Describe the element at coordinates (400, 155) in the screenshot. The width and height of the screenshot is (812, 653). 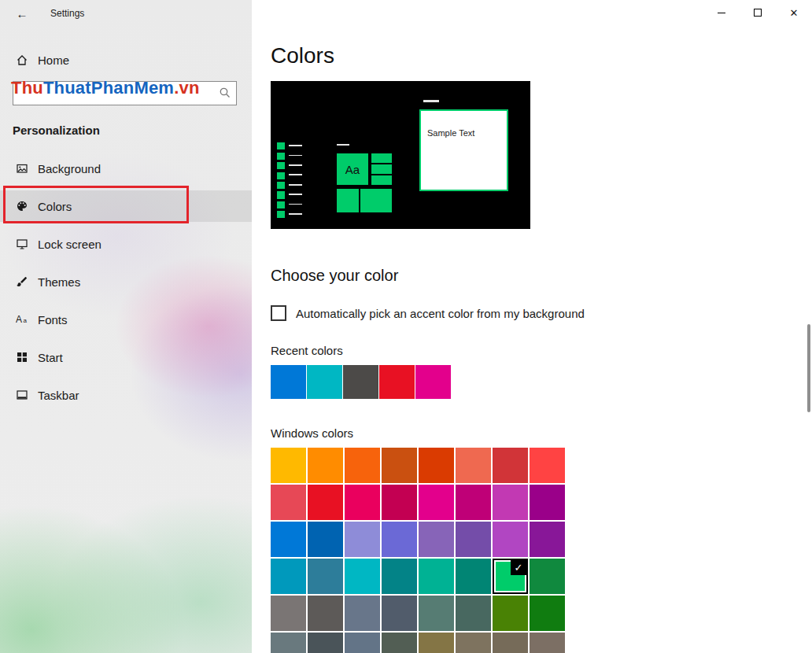
I see `theme-preview: Aa Sample Text` at that location.